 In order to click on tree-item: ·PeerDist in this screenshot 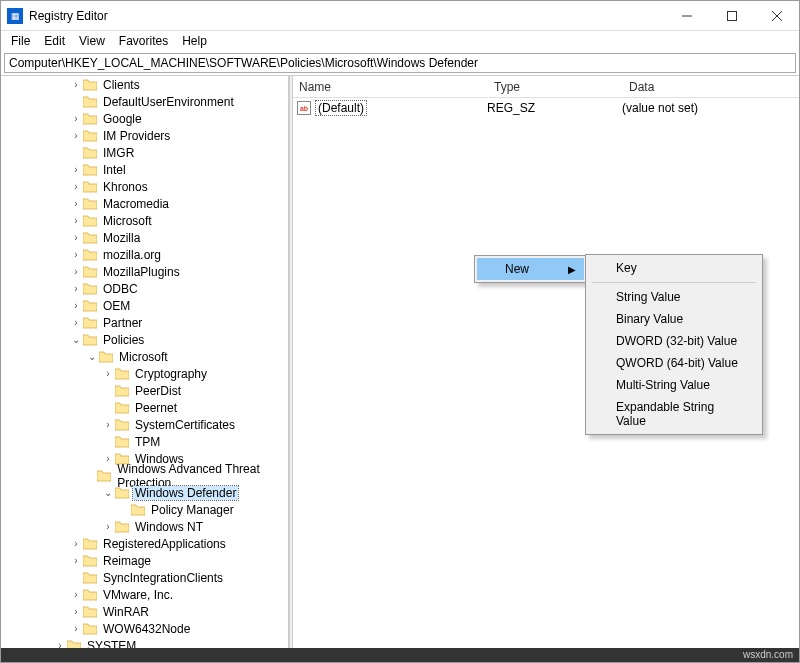, I will do `click(144, 390)`.